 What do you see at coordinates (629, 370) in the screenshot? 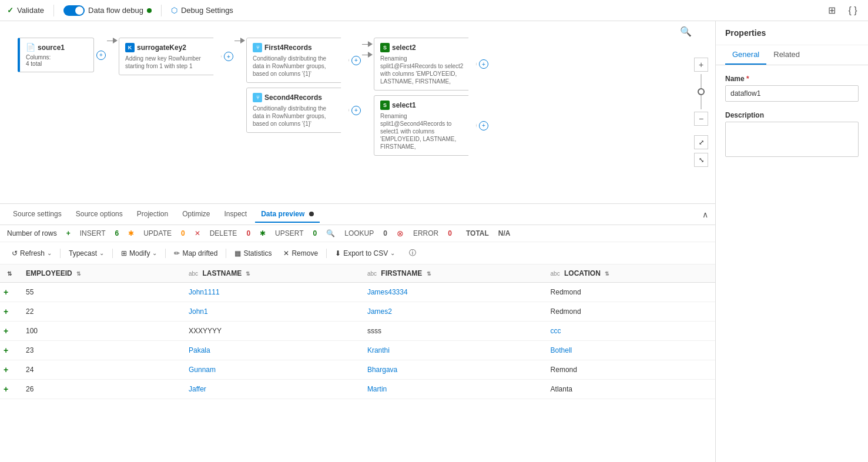
I see `cell-location: Remond` at bounding box center [629, 370].